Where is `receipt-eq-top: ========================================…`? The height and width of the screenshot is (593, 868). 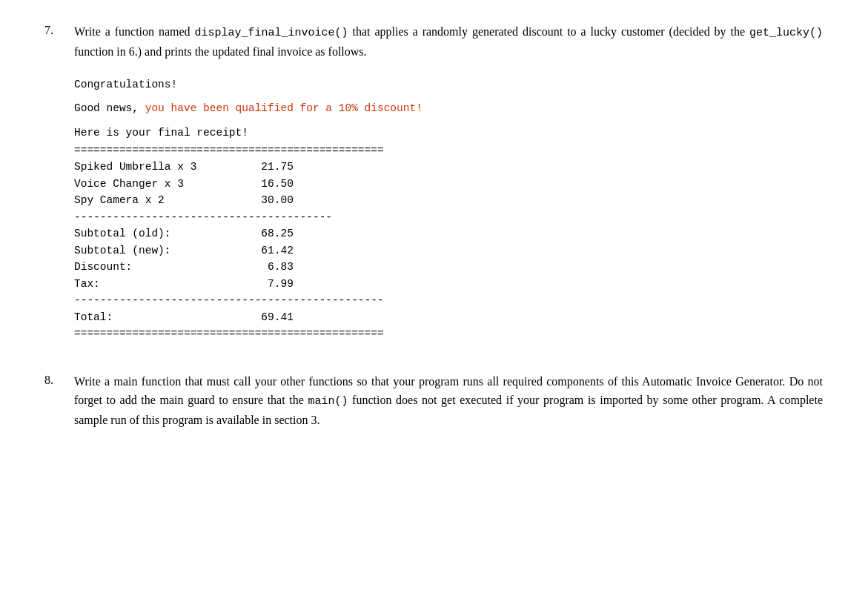
receipt-eq-top: ========================================… is located at coordinates (448, 150).